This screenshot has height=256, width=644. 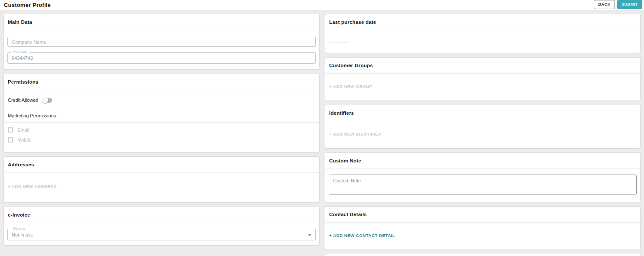 What do you see at coordinates (618, 5) in the screenshot?
I see `topbar-actions: BACK SUBMIT` at bounding box center [618, 5].